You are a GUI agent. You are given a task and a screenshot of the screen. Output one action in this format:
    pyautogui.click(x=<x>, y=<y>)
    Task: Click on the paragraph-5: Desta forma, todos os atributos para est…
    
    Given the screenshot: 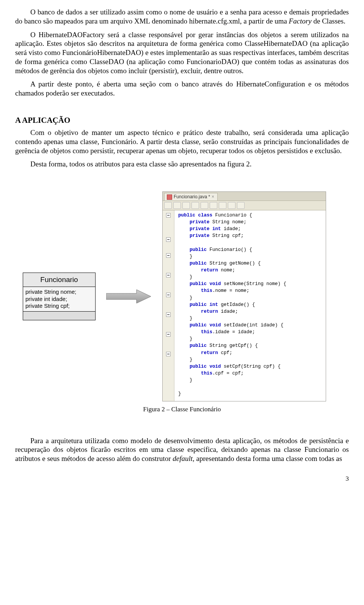 What is the action you would take?
    pyautogui.click(x=182, y=164)
    